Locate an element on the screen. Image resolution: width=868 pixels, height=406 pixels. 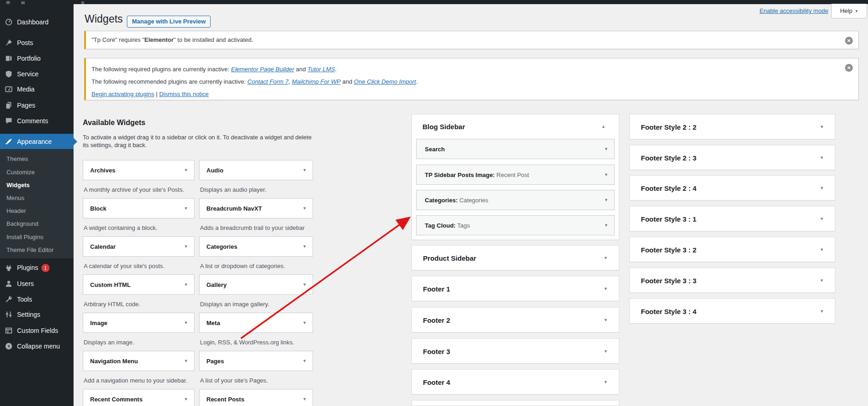
sidebar-item-posts: Posts is located at coordinates (37, 43).